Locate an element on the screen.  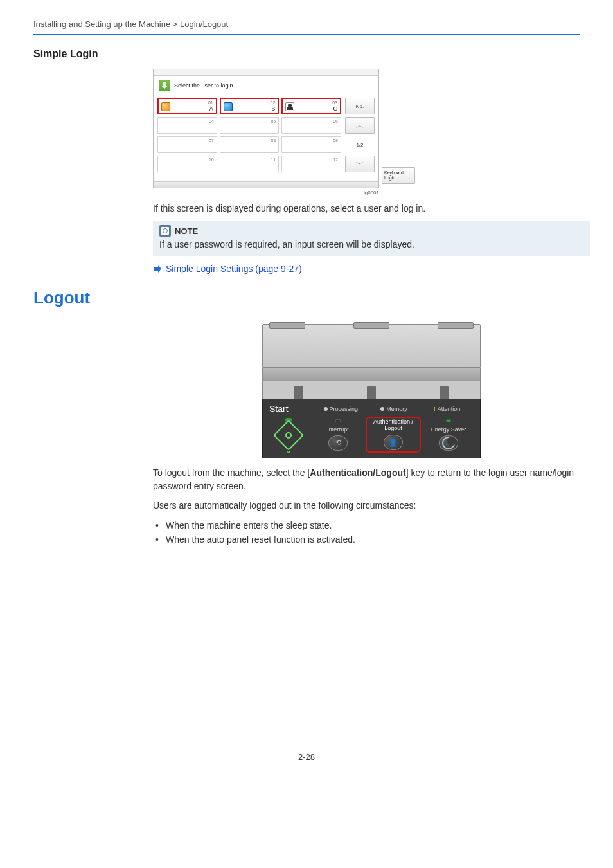
start-button is located at coordinates (289, 435).